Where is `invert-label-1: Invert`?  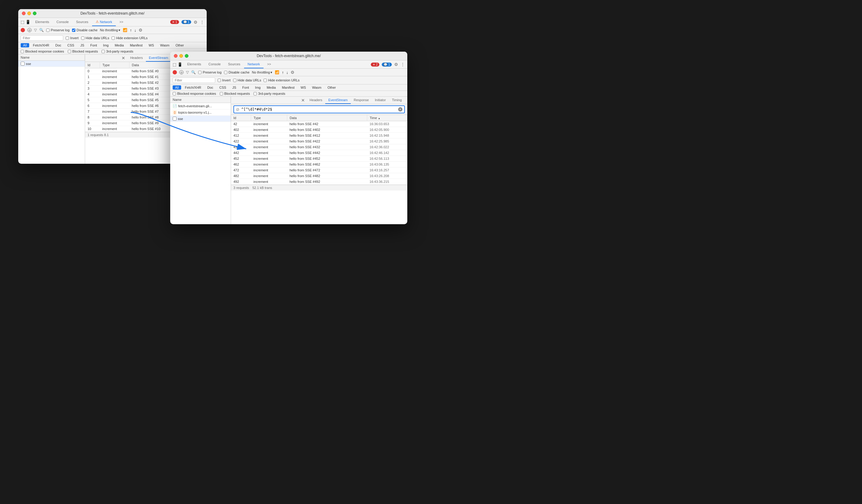 invert-label-1: Invert is located at coordinates (72, 38).